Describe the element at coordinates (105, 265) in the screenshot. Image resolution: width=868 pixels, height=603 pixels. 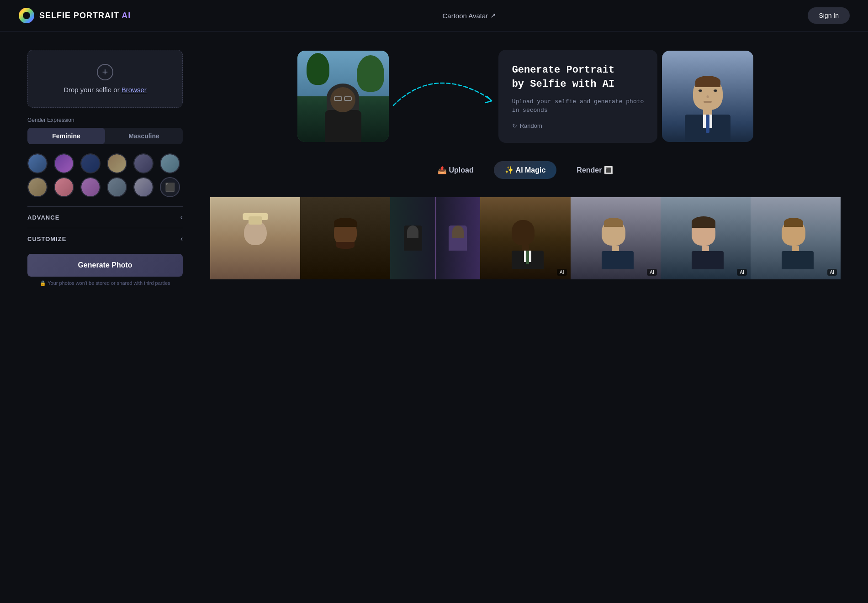
I see `generate-button: Generate Photo` at that location.